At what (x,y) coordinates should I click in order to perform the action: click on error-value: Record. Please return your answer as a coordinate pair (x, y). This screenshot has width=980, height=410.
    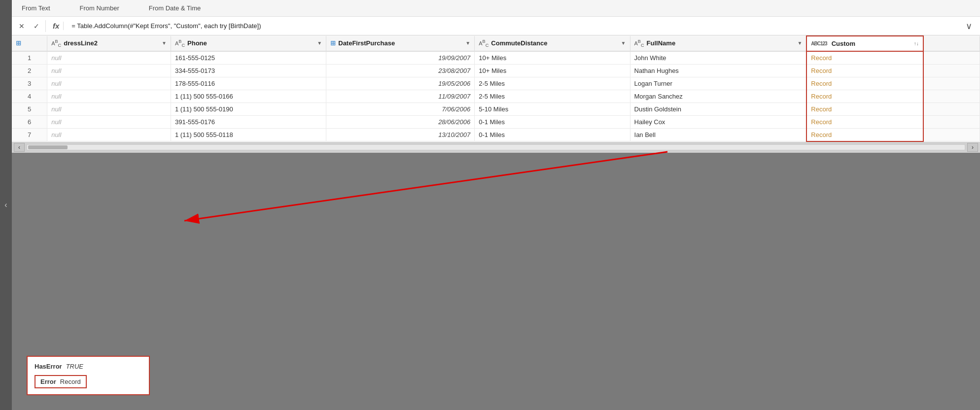
    Looking at the image, I should click on (70, 381).